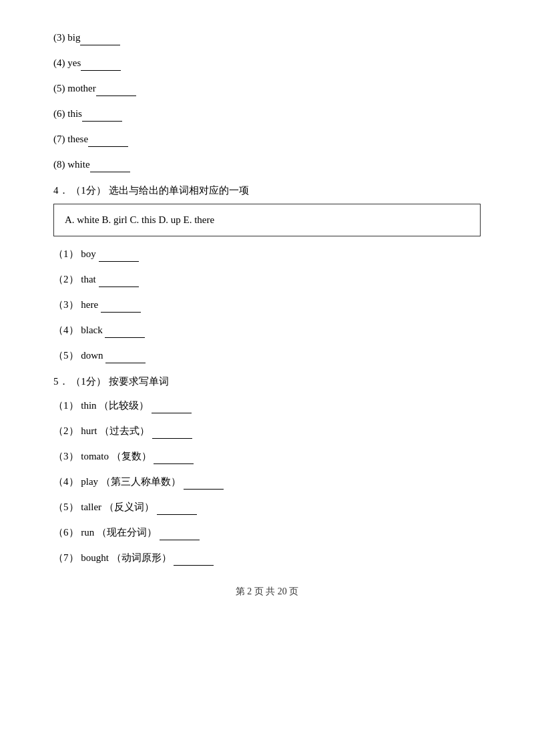 Image resolution: width=534 pixels, height=756 pixels. What do you see at coordinates (88, 381) in the screenshot?
I see `question5-score: （1分）` at bounding box center [88, 381].